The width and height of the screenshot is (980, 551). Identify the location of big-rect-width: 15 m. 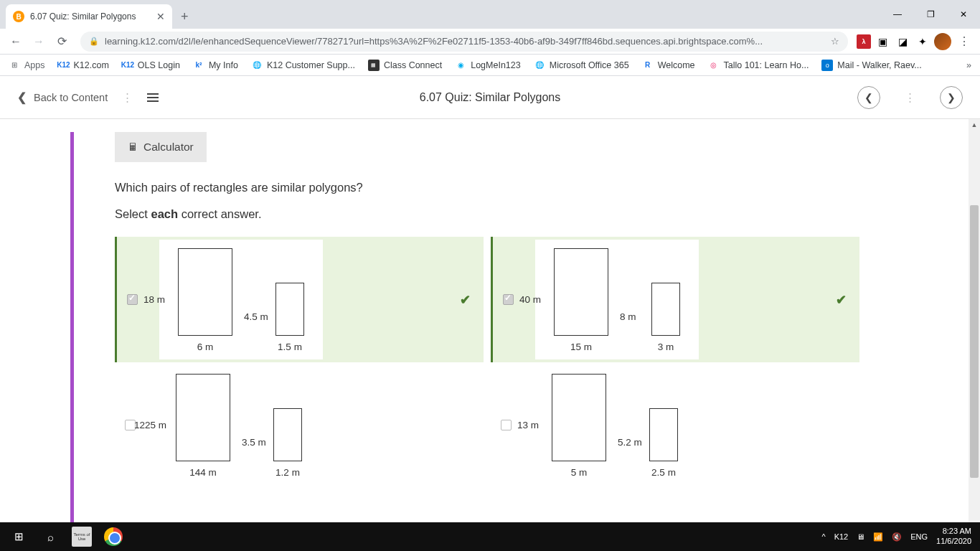
(581, 347).